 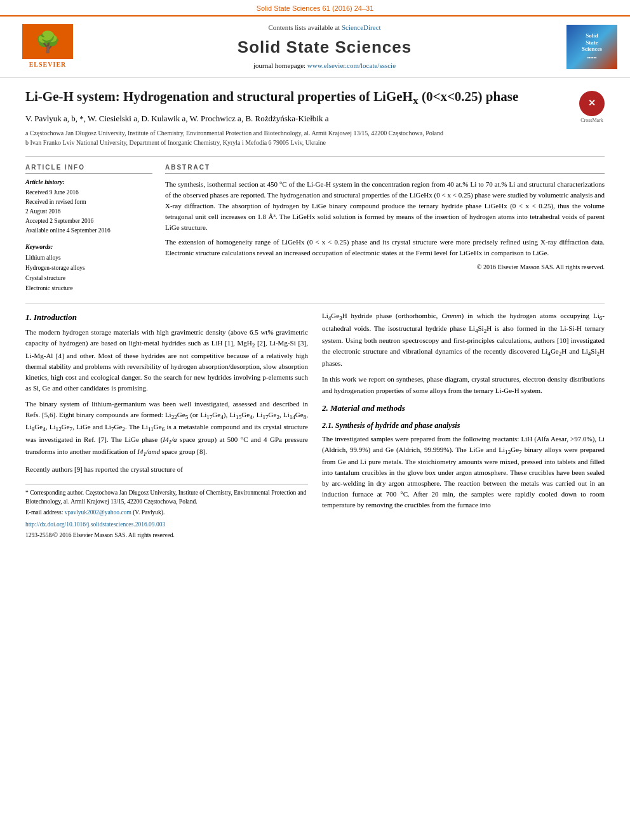 I want to click on section1-title: 1. Introduction, so click(x=166, y=317).